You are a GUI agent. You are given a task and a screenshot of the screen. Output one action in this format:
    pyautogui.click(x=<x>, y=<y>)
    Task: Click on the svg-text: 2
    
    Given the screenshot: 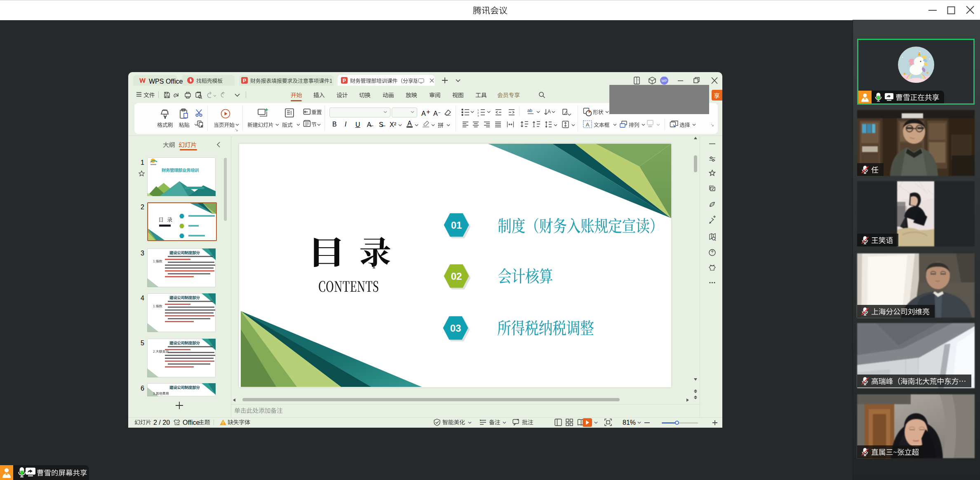 What is the action you would take?
    pyautogui.click(x=478, y=113)
    